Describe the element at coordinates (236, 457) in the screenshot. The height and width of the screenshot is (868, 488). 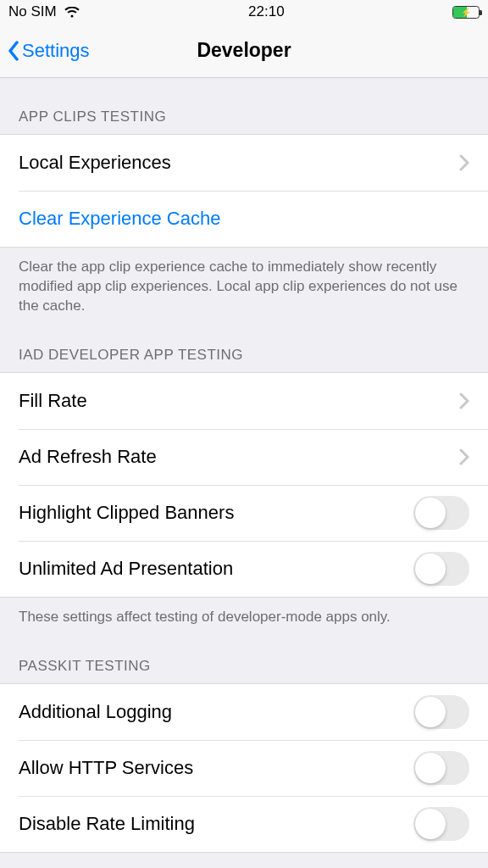
I see `cell-label: Ad Refresh Rate` at that location.